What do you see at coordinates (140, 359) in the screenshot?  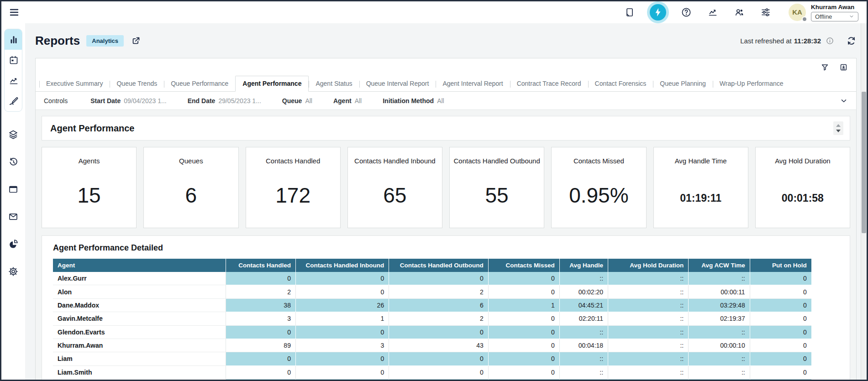 I see `agent-name-cell: Liam` at bounding box center [140, 359].